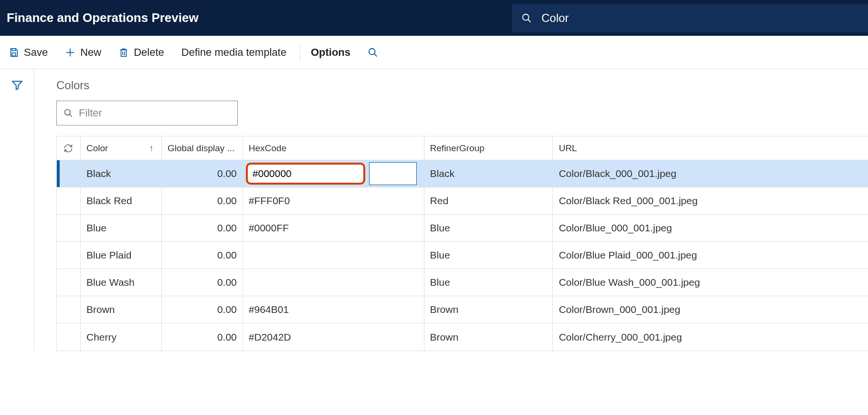 The width and height of the screenshot is (868, 415). What do you see at coordinates (462, 337) in the screenshot?
I see `table-row: Cherry0.00#D2042DBrownColor/Cherry_000_0…` at bounding box center [462, 337].